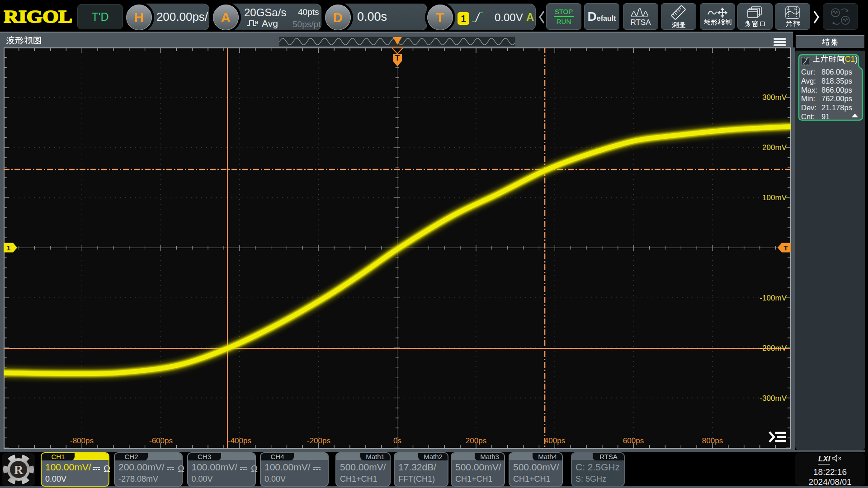  What do you see at coordinates (19, 470) in the screenshot?
I see `svg-text: R` at bounding box center [19, 470].